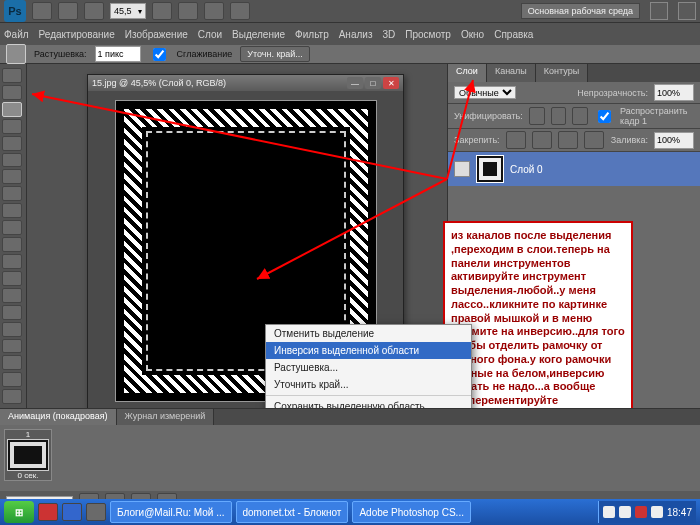 This screenshot has height=525, width=700. I want to click on move-tool-icon, so click(12, 76).